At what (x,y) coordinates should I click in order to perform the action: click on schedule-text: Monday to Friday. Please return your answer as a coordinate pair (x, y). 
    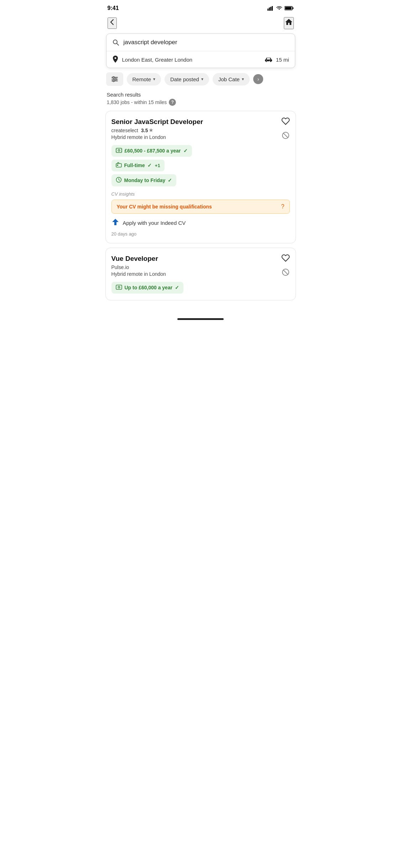
    Looking at the image, I should click on (145, 180).